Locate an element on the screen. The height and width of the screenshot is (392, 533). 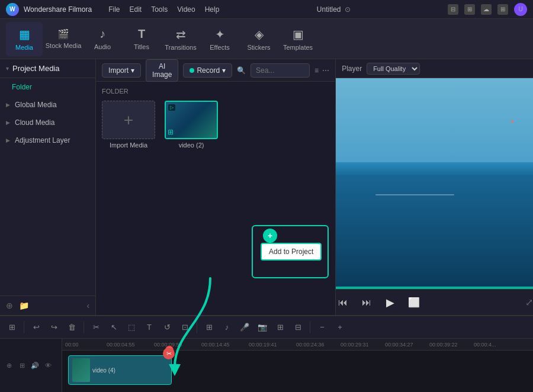
cloud-media-label: Cloud Media is located at coordinates (34, 123).